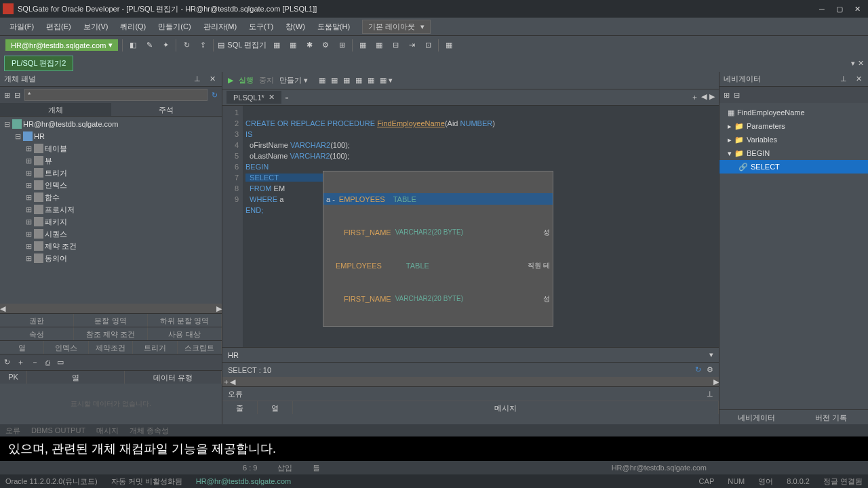 The width and height of the screenshot is (868, 488). I want to click on error-tab: 매시지, so click(107, 431).